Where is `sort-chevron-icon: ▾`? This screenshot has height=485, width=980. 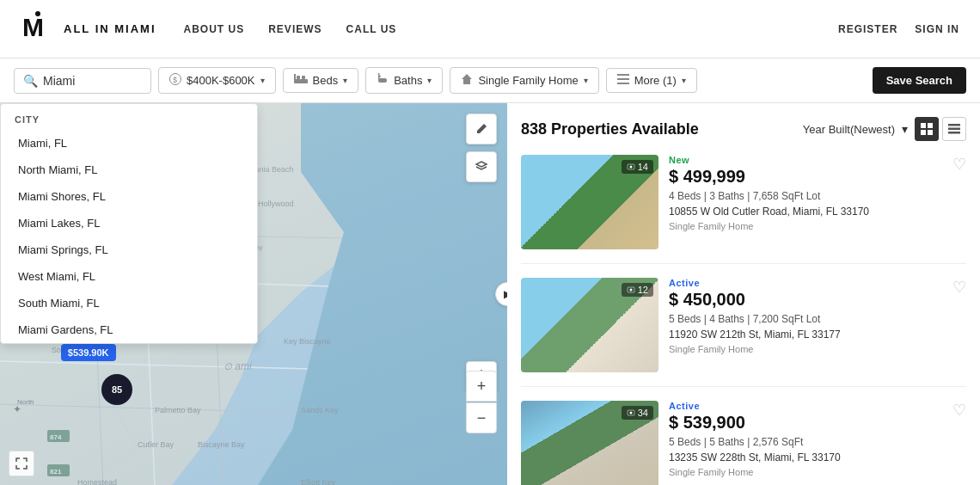 sort-chevron-icon: ▾ is located at coordinates (904, 129).